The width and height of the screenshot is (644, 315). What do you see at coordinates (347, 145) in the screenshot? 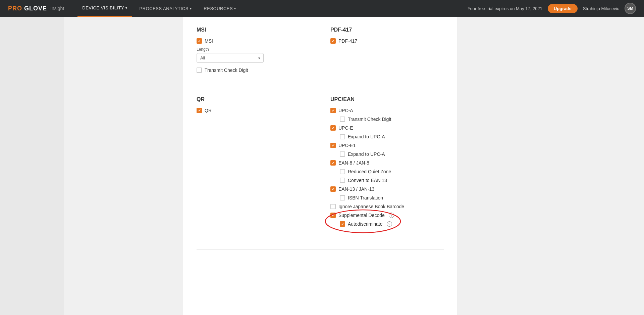
I see `upce1-label: UPC-E1` at bounding box center [347, 145].